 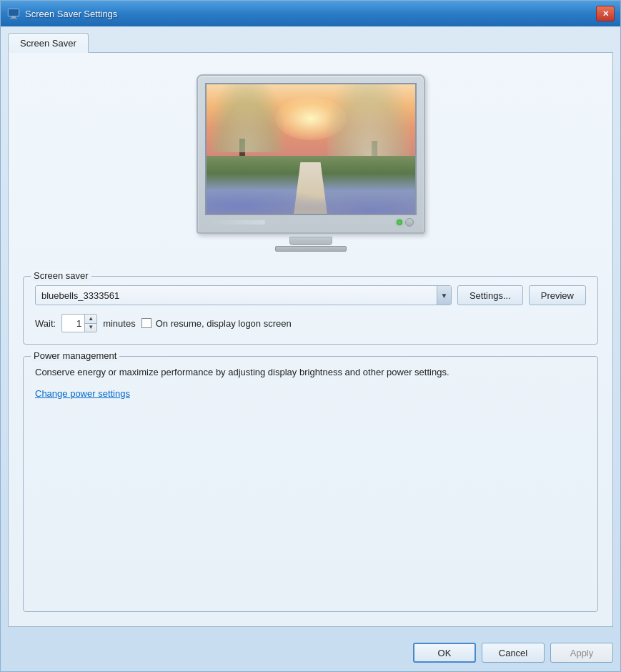 What do you see at coordinates (444, 295) in the screenshot?
I see `dropdown-arrow-icon: ▼` at bounding box center [444, 295].